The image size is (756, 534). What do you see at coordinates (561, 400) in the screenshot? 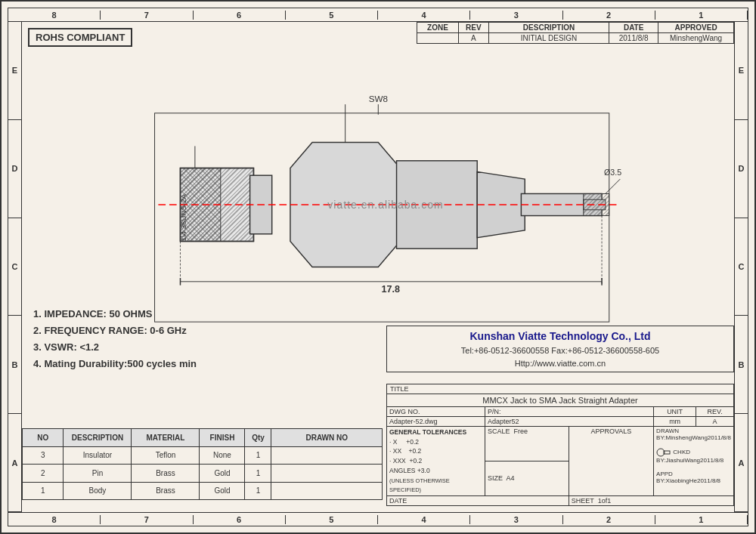
I see `title-value: MMCX Jack to SMA Jack Straight Adapter` at bounding box center [561, 400].